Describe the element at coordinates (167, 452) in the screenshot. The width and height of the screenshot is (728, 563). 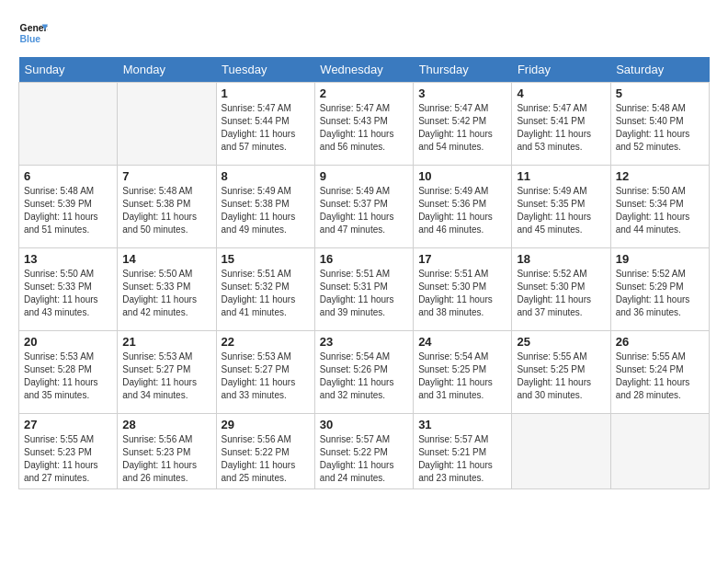
I see `calendar-cell: 28Sunrise: 5:56 AM Sunset: 5:23 PM Dayli…` at that location.